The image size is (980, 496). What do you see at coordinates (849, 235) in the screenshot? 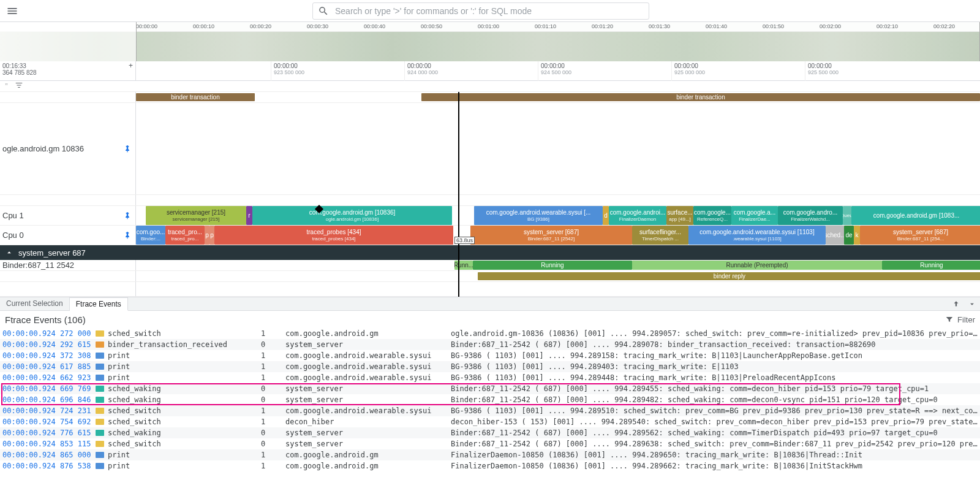
I see `track-slice: de` at bounding box center [849, 235].